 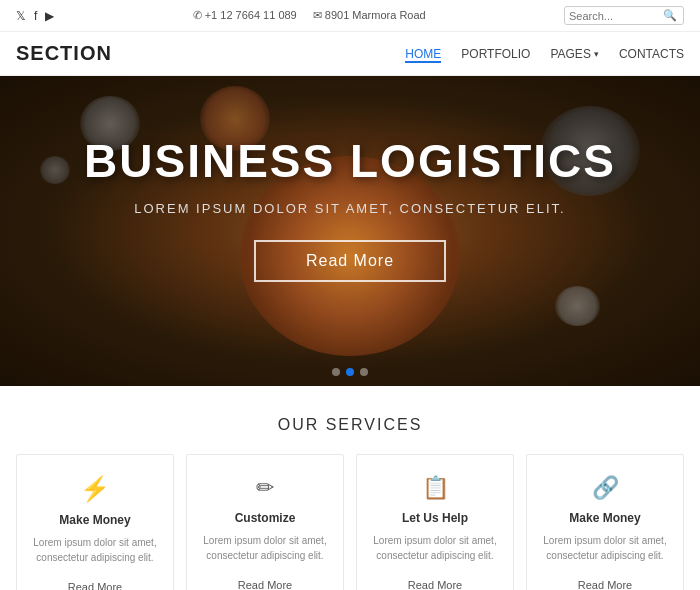 What do you see at coordinates (265, 584) in the screenshot?
I see `service-link-1: Read More` at bounding box center [265, 584].